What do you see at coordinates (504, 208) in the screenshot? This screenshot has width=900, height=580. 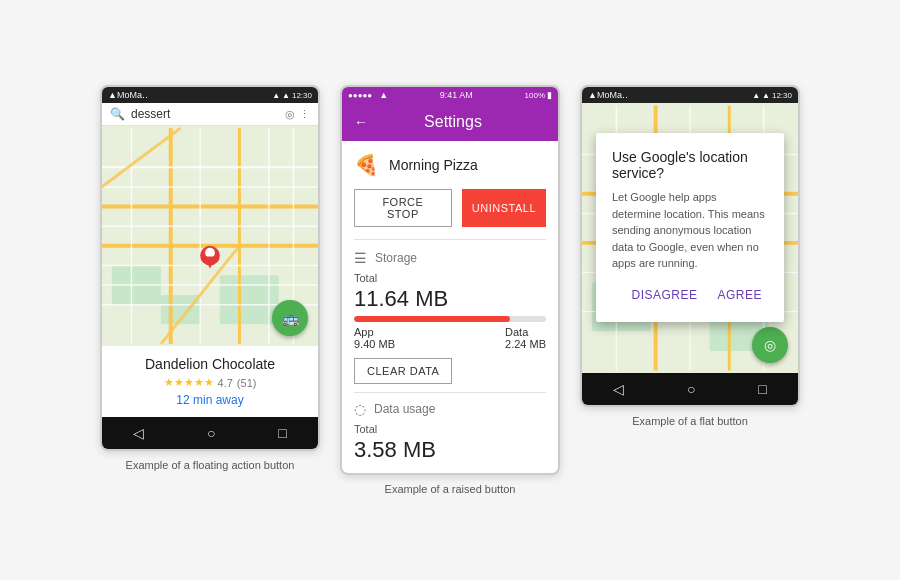 I see `uninstall-button: UNINSTALL` at bounding box center [504, 208].